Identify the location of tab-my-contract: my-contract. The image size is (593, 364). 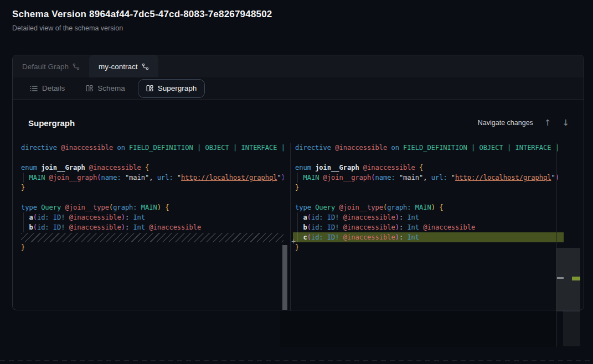
(124, 66).